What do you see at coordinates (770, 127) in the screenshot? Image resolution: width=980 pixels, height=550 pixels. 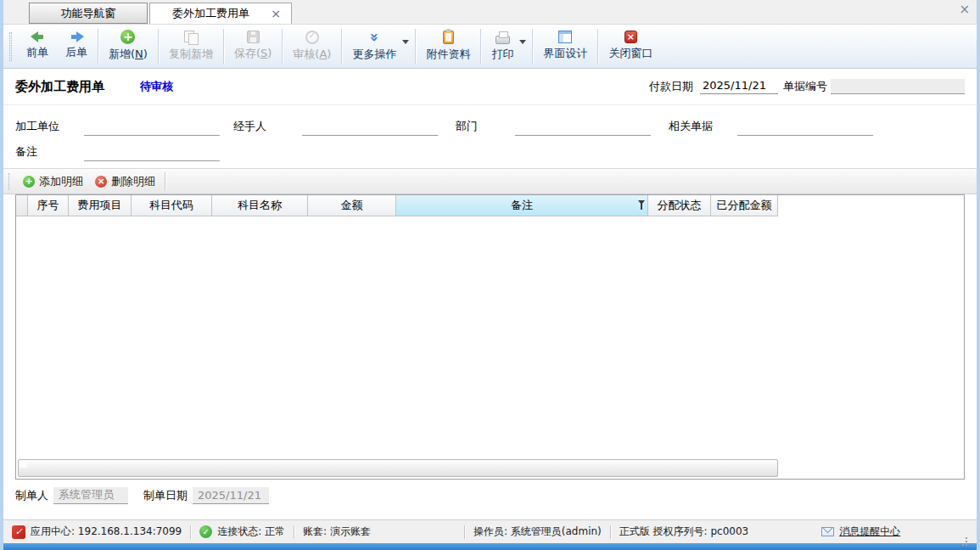 I see `related-doc-field-group: 相关单据` at bounding box center [770, 127].